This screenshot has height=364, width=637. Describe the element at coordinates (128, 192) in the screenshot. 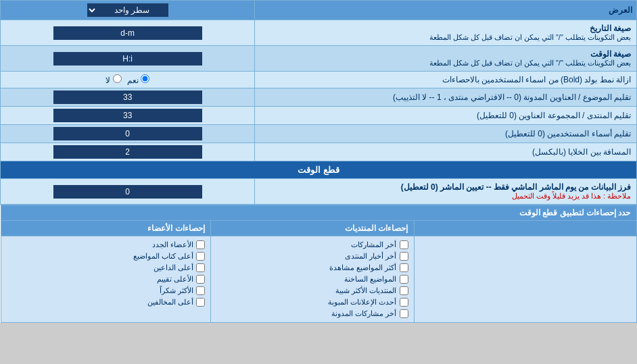

I see `cutoff-input` at that location.